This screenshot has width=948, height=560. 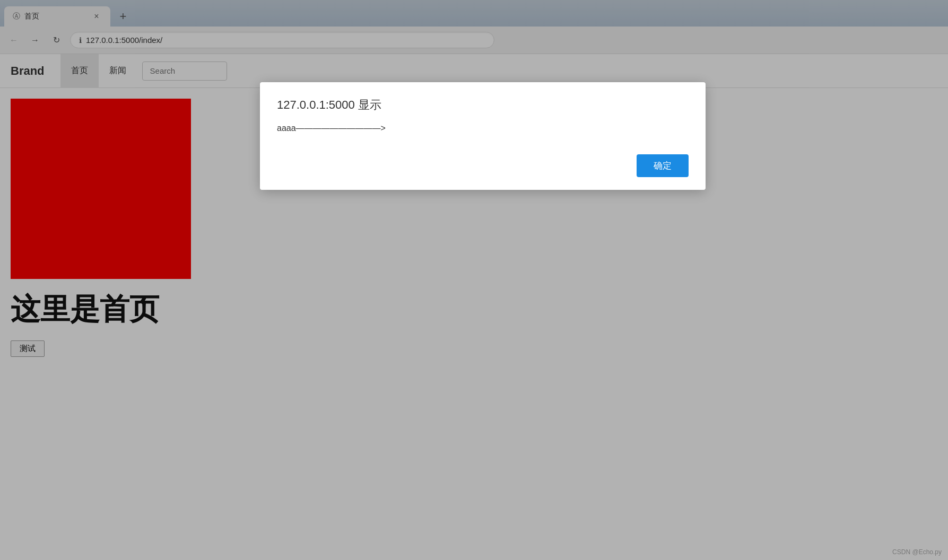 What do you see at coordinates (483, 136) in the screenshot?
I see `alert-dialog: 127.0.0.1:5000 显示 aaaa——————————> 确定` at bounding box center [483, 136].